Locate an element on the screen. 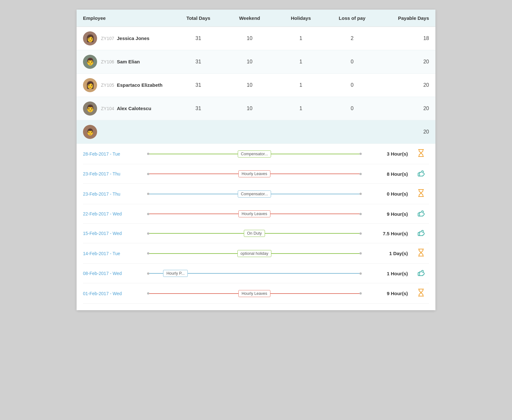  detail-row: 01-Feb-2017 - Wed Hourly Leaves 9 Hour(s… is located at coordinates (256, 294).